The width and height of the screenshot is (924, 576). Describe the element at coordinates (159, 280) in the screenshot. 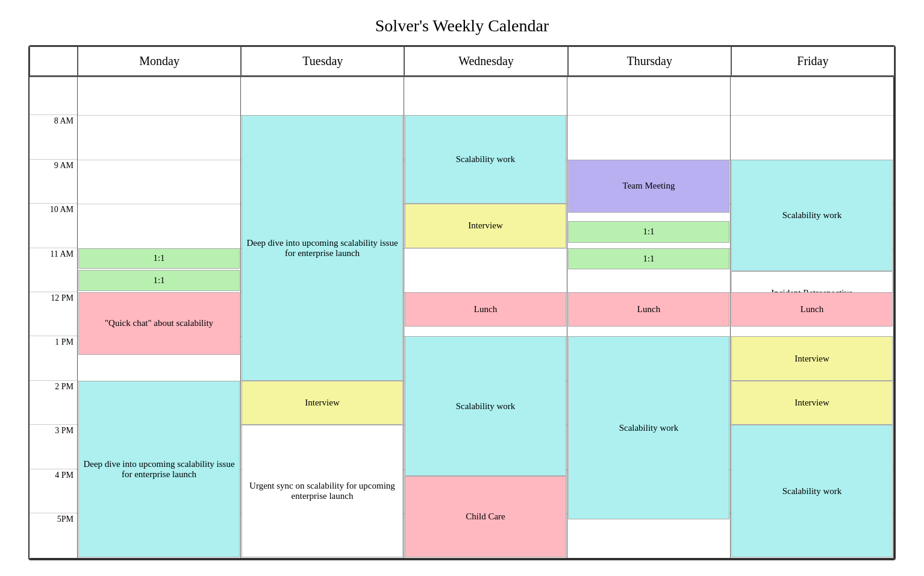

I see `monday-event-2: 1:1` at that location.